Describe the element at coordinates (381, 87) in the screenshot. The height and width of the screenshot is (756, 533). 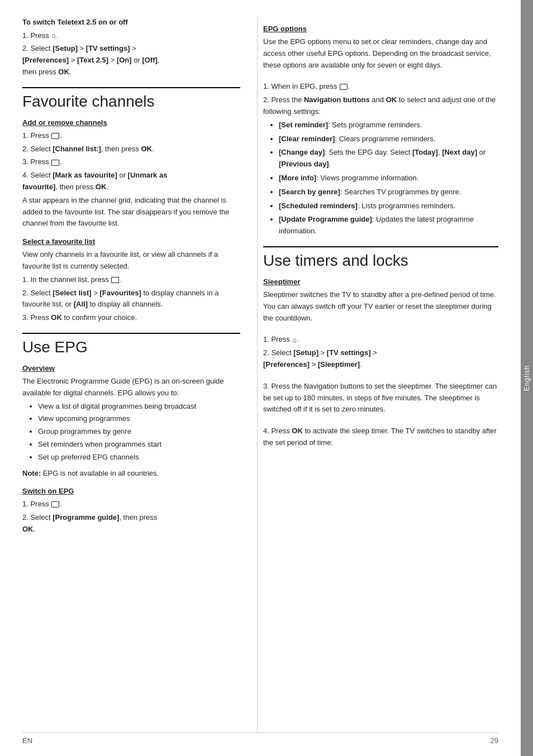
I see `epg-options-step1: 1. When in EPG, press .` at that location.